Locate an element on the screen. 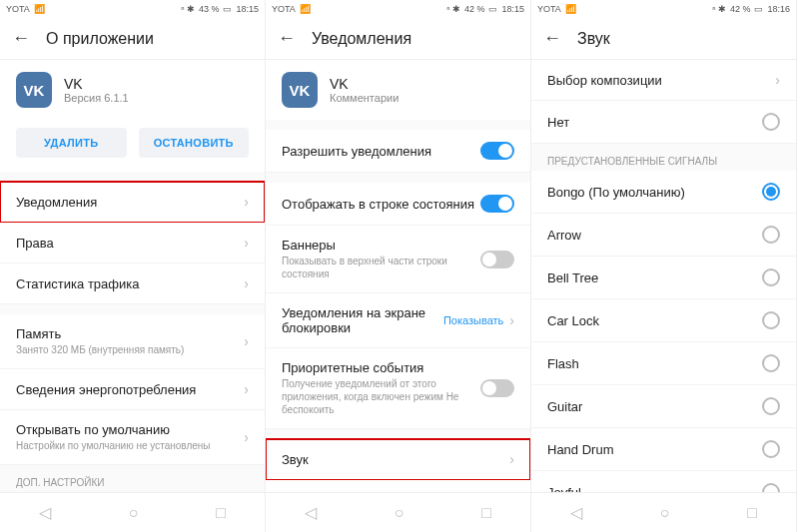  row-open-default: Открывать по умолчанию Настройки по умол… is located at coordinates (132, 437).